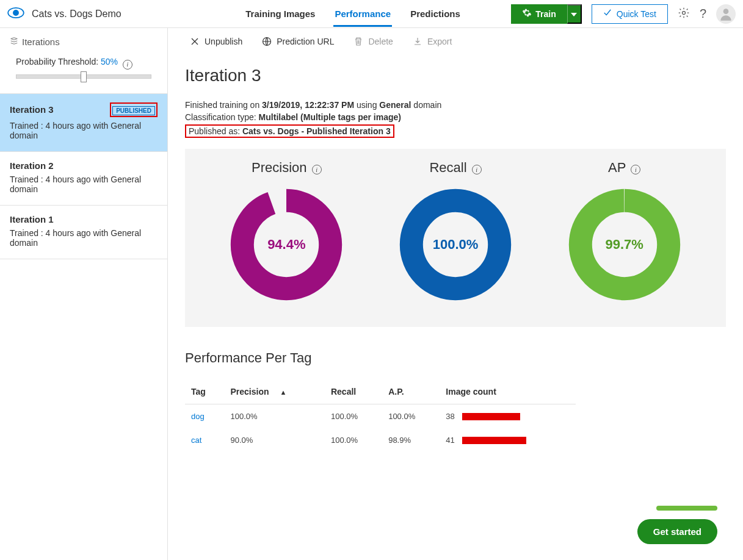 The width and height of the screenshot is (743, 560). Describe the element at coordinates (455, 245) in the screenshot. I see `recall-value: 100.0%` at that location.